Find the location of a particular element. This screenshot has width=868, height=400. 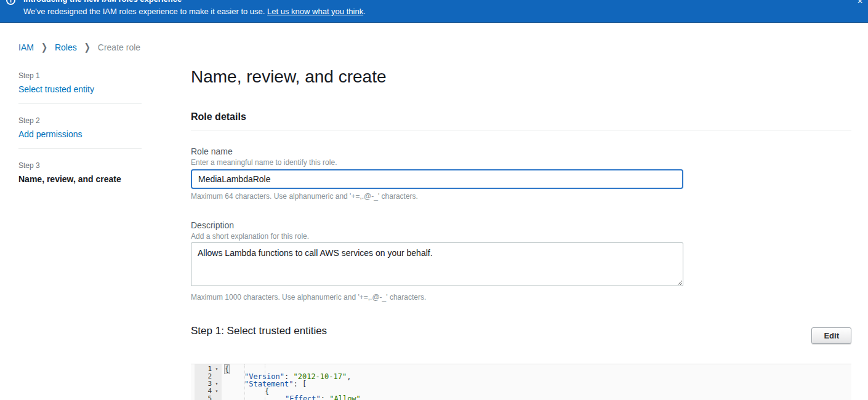

description-textarea: Allows Lambda functions to call AWS serv… is located at coordinates (437, 265).